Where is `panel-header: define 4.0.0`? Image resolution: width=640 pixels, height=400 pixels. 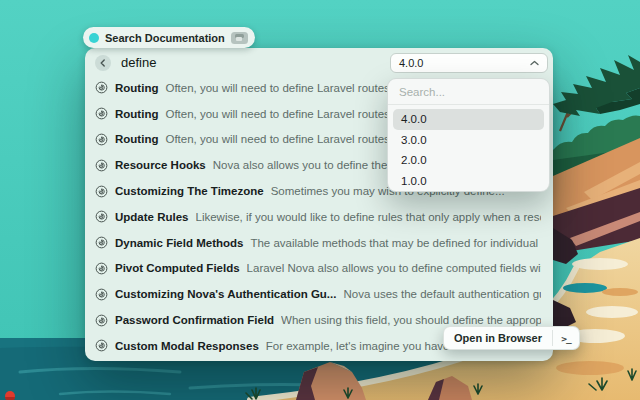
panel-header: define 4.0.0 is located at coordinates (319, 63).